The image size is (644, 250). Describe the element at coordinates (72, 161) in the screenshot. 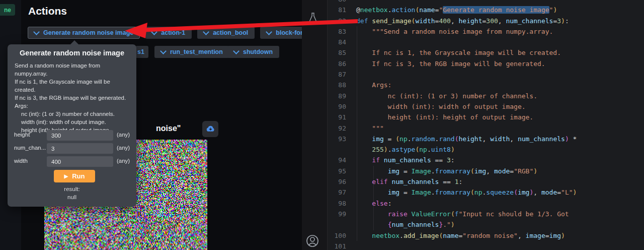

I see `arg-field-row: width(any)` at that location.